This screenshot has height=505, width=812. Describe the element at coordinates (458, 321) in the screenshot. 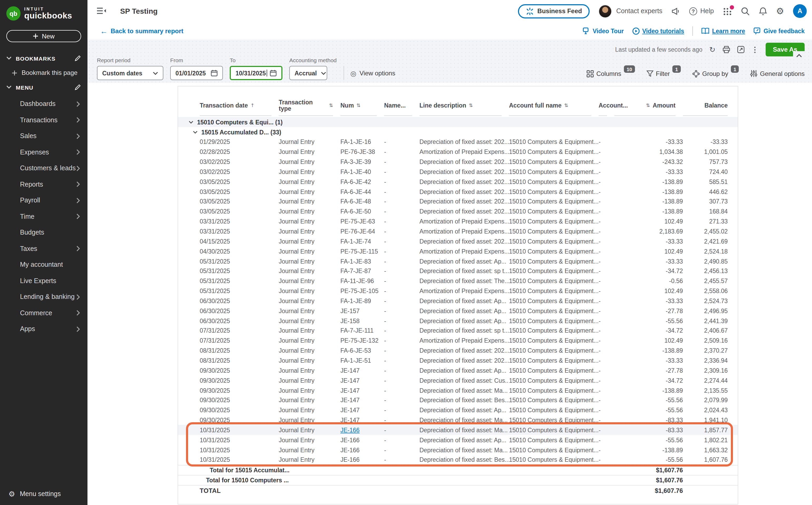

I see `table-row: 06/30/2025 Journal Entry JE-158 - Deprec…` at that location.